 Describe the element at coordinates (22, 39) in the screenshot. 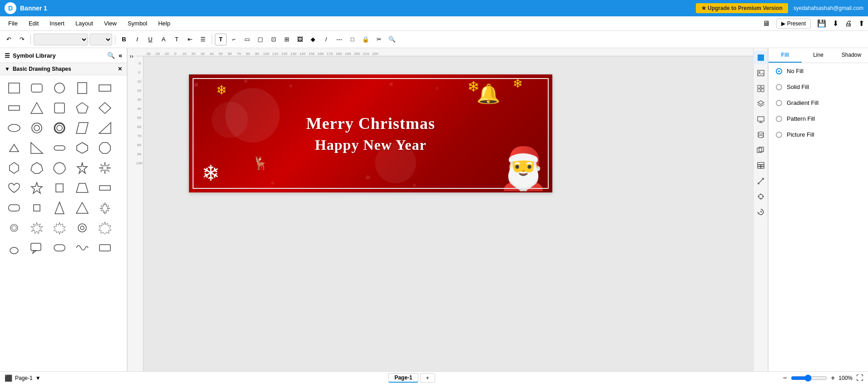

I see `redo-button: ↷` at that location.